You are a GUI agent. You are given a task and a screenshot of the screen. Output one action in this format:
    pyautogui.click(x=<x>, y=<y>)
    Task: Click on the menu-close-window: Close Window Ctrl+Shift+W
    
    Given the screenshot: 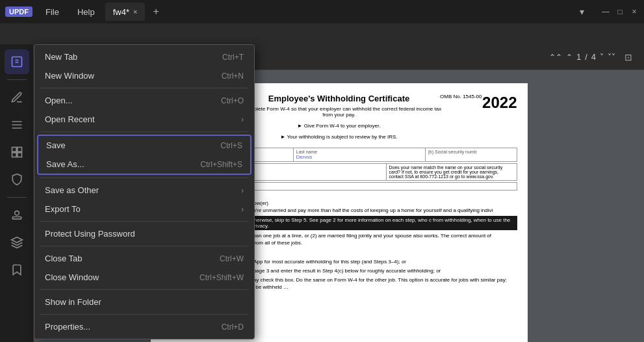 What is the action you would take?
    pyautogui.click(x=144, y=277)
    